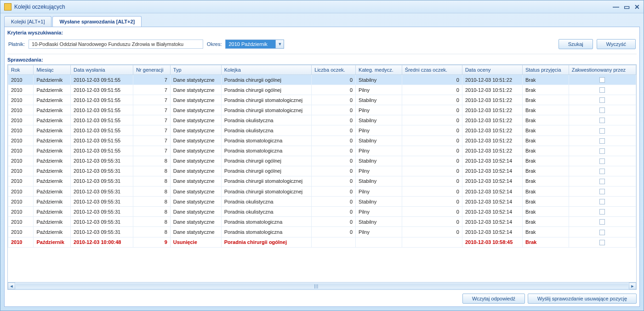 Image resolution: width=644 pixels, height=311 pixels. I want to click on maximize-button: ▭, so click(627, 7).